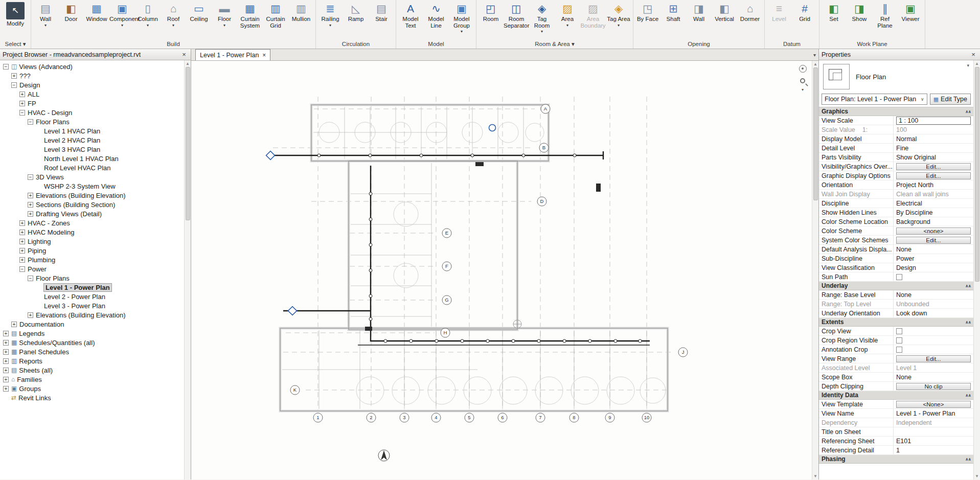  Describe the element at coordinates (803, 68) in the screenshot. I see `navigation-wheel-icon` at that location.